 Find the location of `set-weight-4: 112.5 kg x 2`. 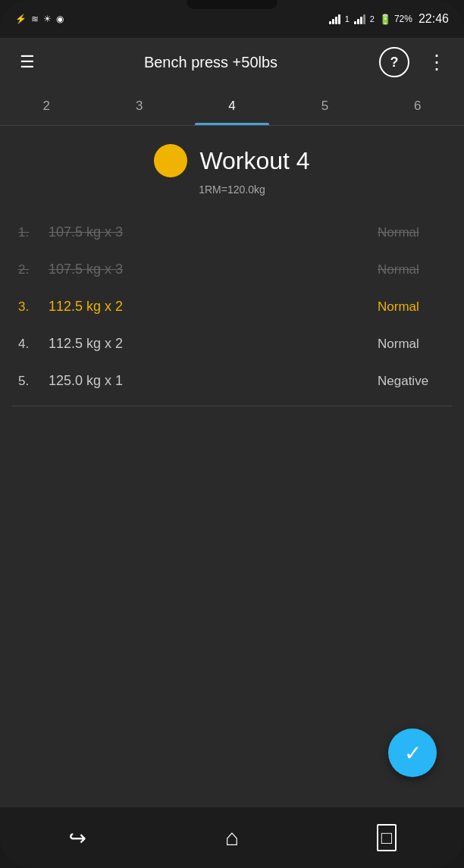

set-weight-4: 112.5 kg x 2 is located at coordinates (210, 344).